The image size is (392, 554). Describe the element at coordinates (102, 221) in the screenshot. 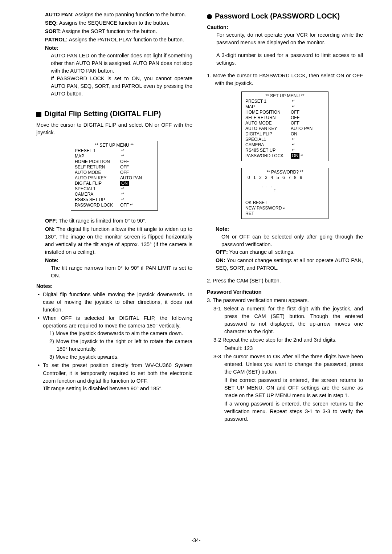

I see `def-text: The tilt range is limited from 0° to 90°…` at that location.